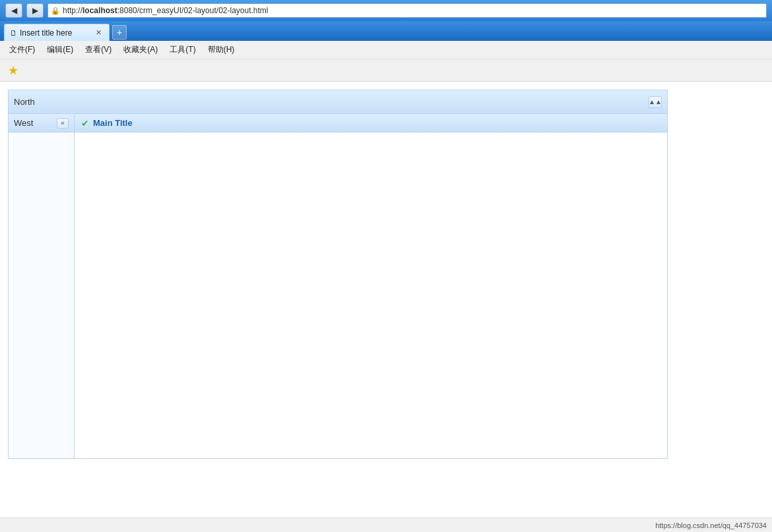 The image size is (772, 532). What do you see at coordinates (63, 123) in the screenshot?
I see `west-collapse-button: «` at bounding box center [63, 123].